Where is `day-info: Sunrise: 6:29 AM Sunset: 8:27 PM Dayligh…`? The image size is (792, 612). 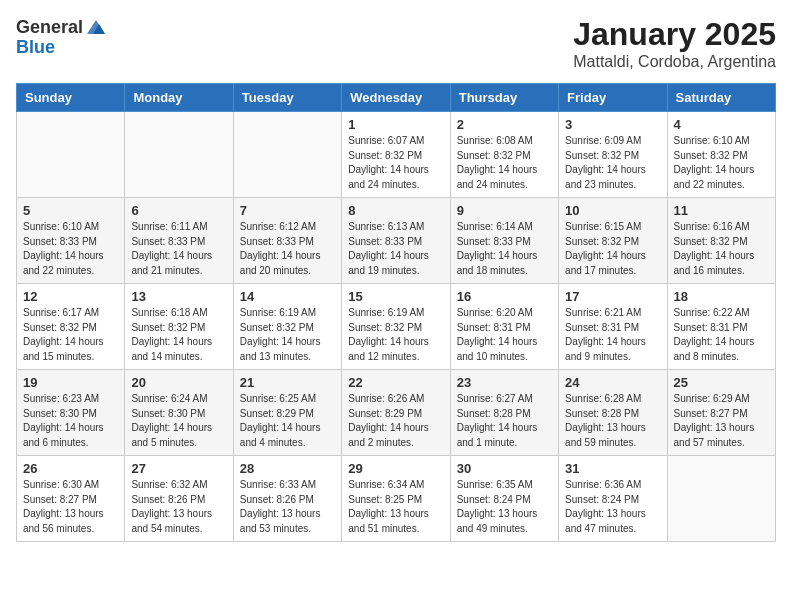
day-info: Sunrise: 6:29 AM Sunset: 8:27 PM Dayligh… is located at coordinates (722, 421).